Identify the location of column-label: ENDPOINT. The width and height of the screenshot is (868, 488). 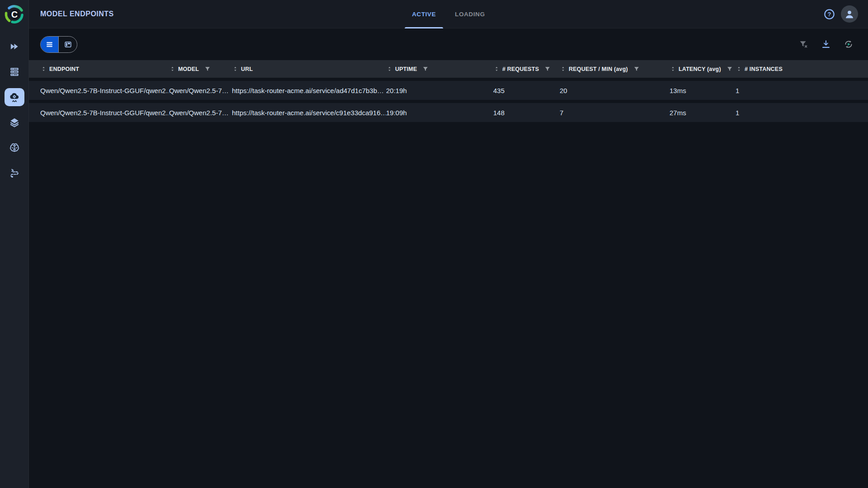
(64, 69).